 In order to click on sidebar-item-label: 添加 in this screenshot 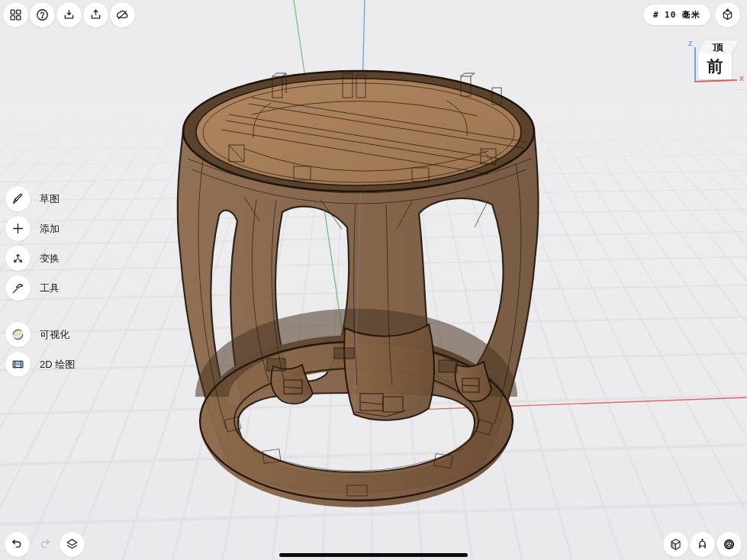, I will do `click(50, 229)`.